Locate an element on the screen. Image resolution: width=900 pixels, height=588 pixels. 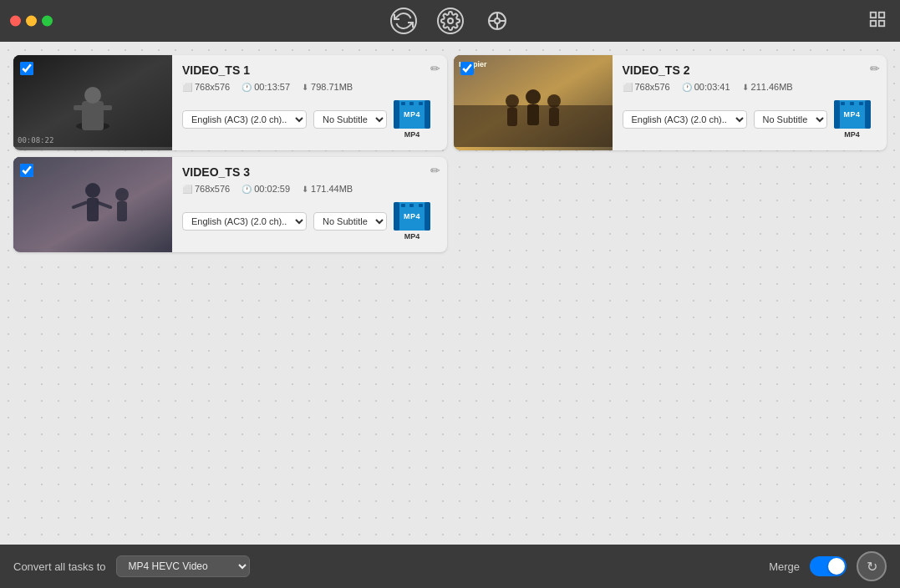
video-2-info: VIDEO_TS 2 ⬜ 768x576 🕐 00:03:41 ⬇ 211.46… is located at coordinates (750, 103).